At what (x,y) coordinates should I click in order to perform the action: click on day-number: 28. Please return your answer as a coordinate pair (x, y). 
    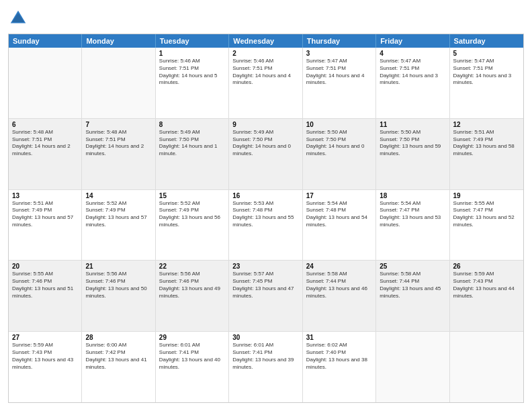
    Looking at the image, I should click on (118, 337).